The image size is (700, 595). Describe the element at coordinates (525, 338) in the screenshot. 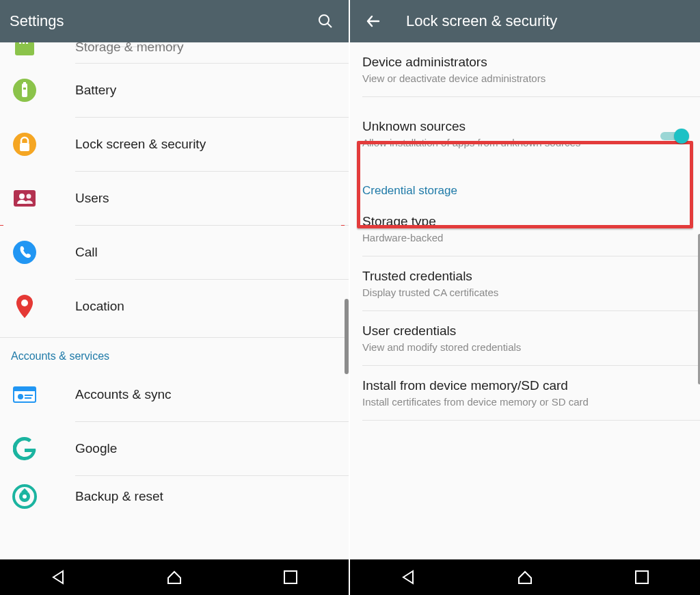

I see `item-user-credentials: User credentials View and modify stored …` at that location.